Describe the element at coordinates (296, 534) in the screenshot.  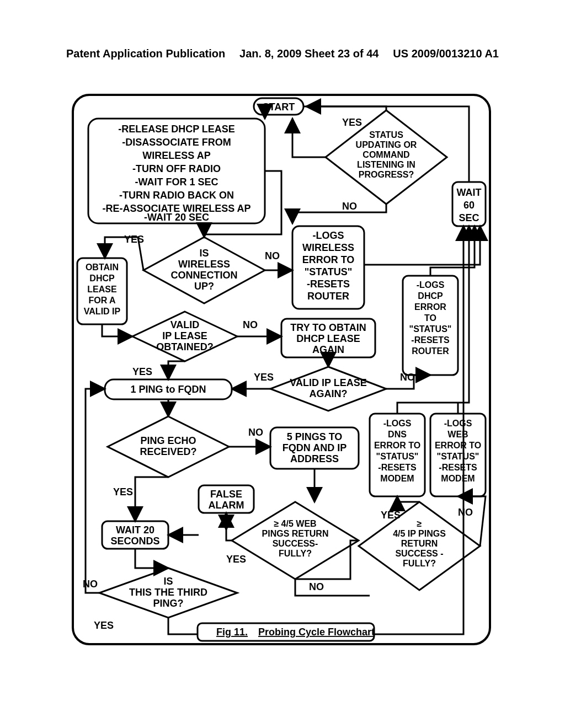
I see `svg-text: PINGS RETURN` at that location.